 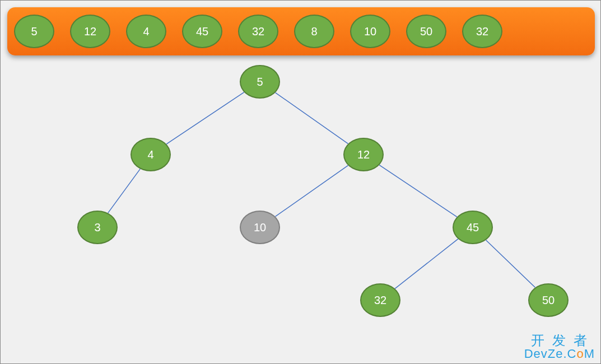 What do you see at coordinates (314, 31) in the screenshot?
I see `array-item: 8` at bounding box center [314, 31].